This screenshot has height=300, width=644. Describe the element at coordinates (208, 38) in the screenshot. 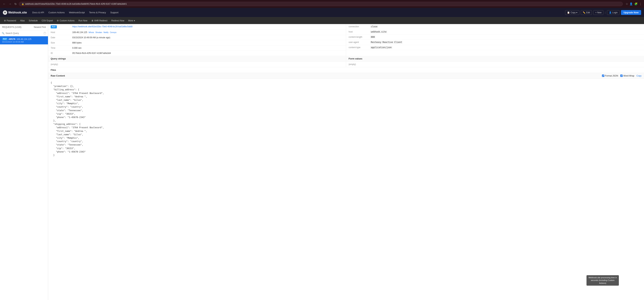

I see `date-value: 03/15/2024 10:49:09 AM (a minute ago)` at that location.